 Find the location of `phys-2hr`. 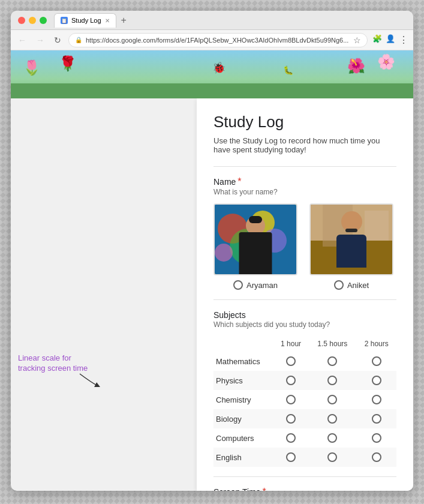

phys-2hr is located at coordinates (377, 380).